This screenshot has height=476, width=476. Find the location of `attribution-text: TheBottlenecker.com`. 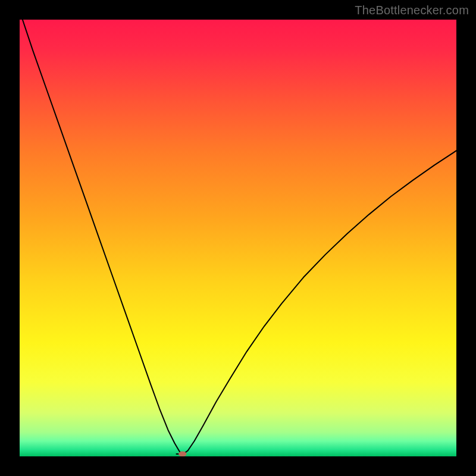

attribution-text: TheBottlenecker.com is located at coordinates (412, 11).